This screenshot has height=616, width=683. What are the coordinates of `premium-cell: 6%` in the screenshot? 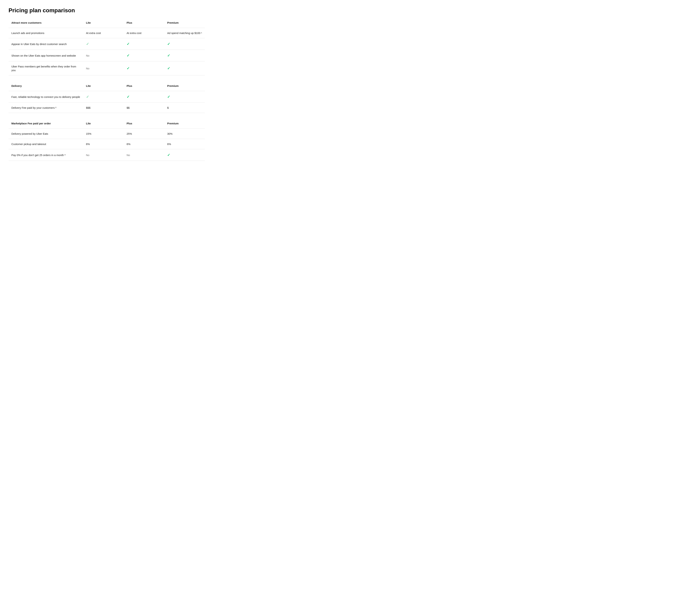 It's located at (185, 144).